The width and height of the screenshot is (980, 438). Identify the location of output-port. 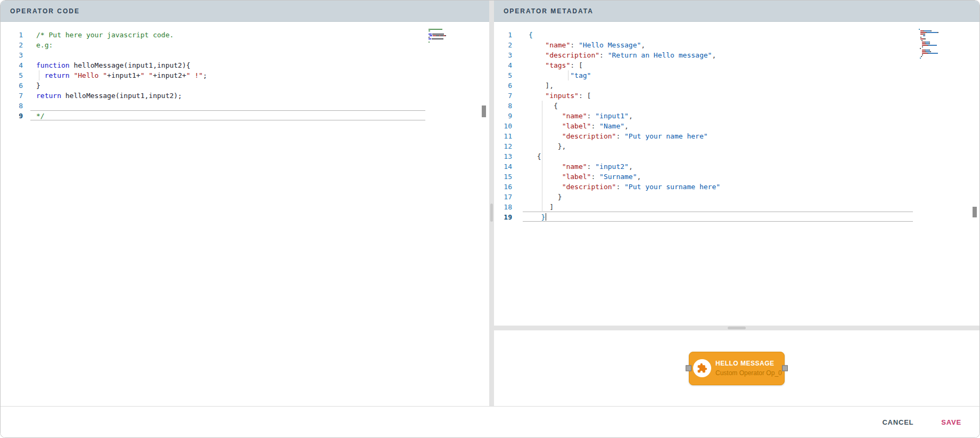
(785, 369).